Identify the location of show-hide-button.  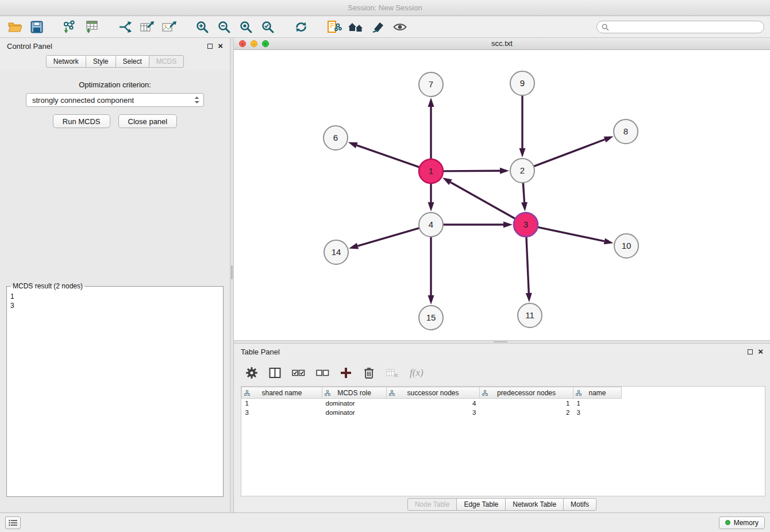
(400, 27).